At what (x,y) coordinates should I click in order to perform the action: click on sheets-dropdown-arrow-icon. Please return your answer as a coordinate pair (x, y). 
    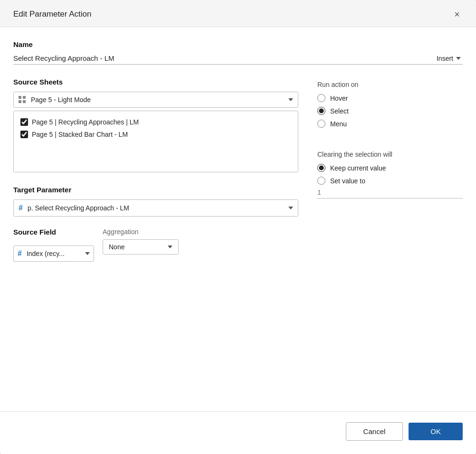
    Looking at the image, I should click on (291, 100).